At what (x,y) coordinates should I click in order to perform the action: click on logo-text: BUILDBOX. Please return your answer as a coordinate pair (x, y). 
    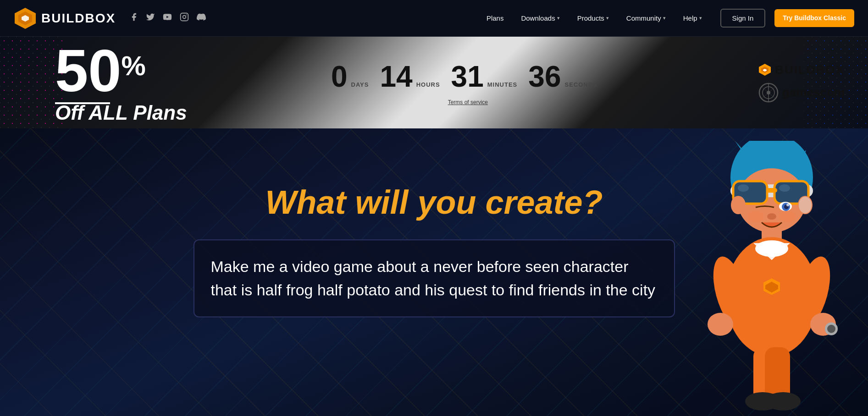
    Looking at the image, I should click on (78, 18).